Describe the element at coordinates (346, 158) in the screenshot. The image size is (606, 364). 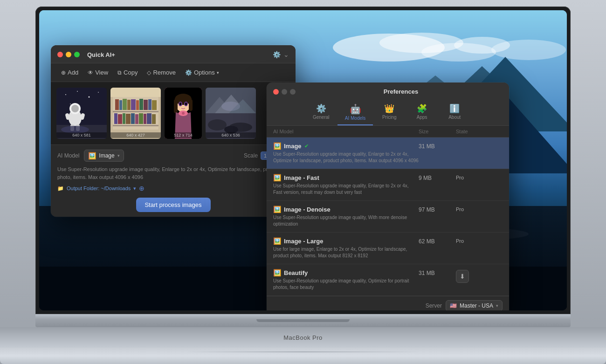
I see `model-desc-image: Use Super-Resolution upgrade image quali…` at that location.